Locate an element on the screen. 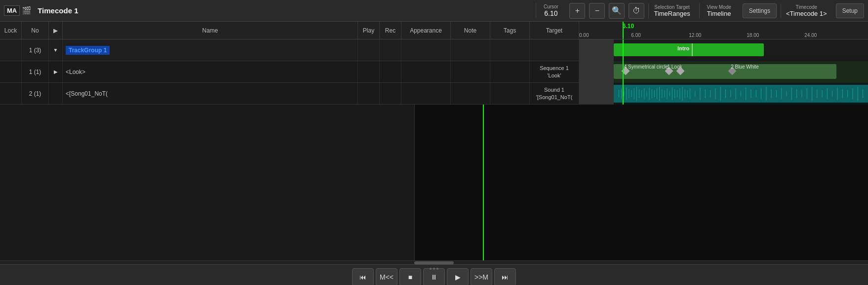  track-row-group: 1 (3) ▼ TrackGroup 1 Intro is located at coordinates (434, 50).